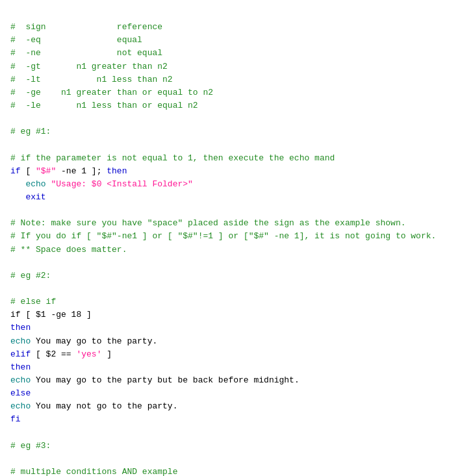  Describe the element at coordinates (16, 420) in the screenshot. I see `line-fi1: fi` at that location.